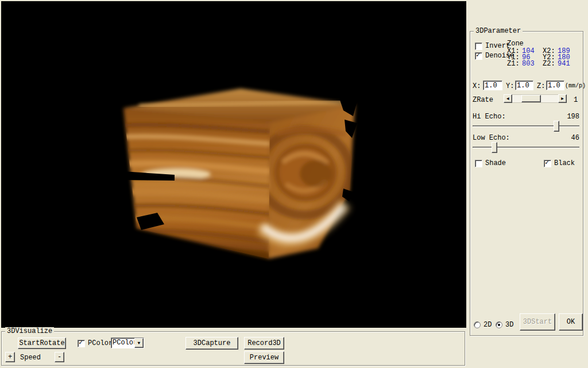  What do you see at coordinates (482, 325) in the screenshot?
I see `mode-2d-radio: 2D` at bounding box center [482, 325].